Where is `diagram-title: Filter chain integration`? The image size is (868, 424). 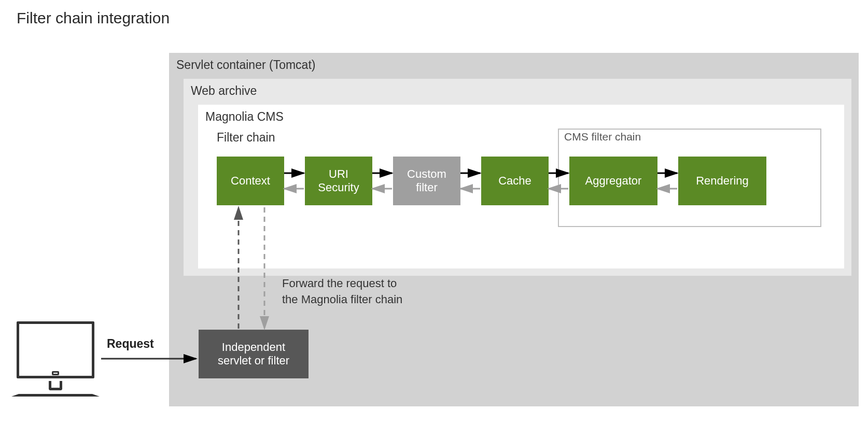 diagram-title: Filter chain integration is located at coordinates (93, 18).